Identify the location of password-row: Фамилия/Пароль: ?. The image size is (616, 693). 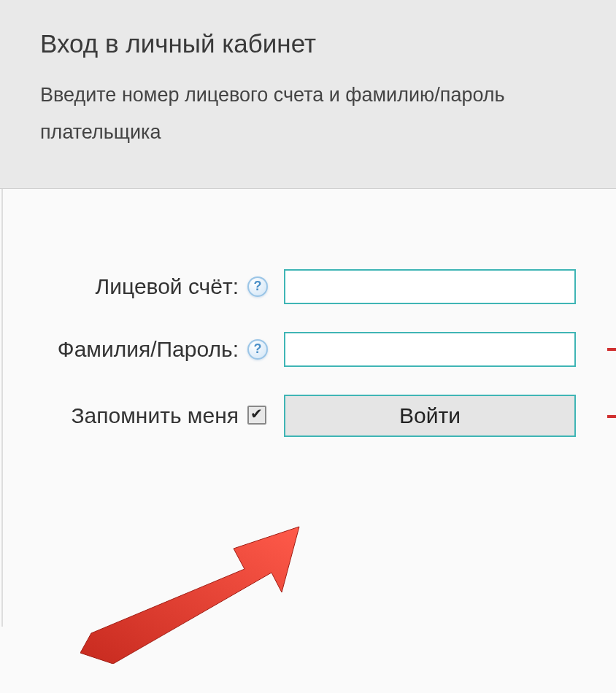
(309, 349).